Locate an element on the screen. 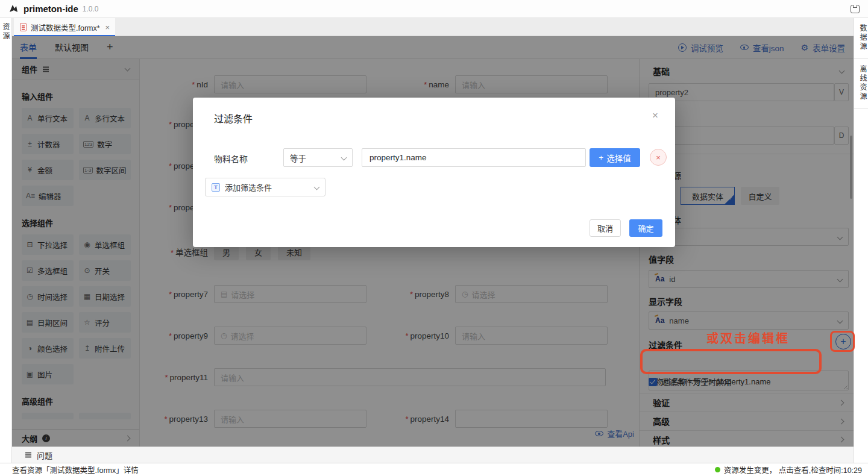 The image size is (868, 476). status-change-notice: 资源发生变更， 点击查看,检查时间:10:29 is located at coordinates (788, 470).